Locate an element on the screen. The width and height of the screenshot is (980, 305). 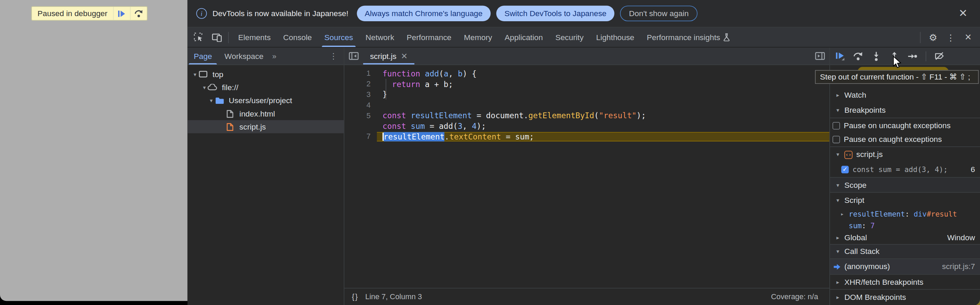
dont-show-again-button: Don't show again is located at coordinates (659, 13).